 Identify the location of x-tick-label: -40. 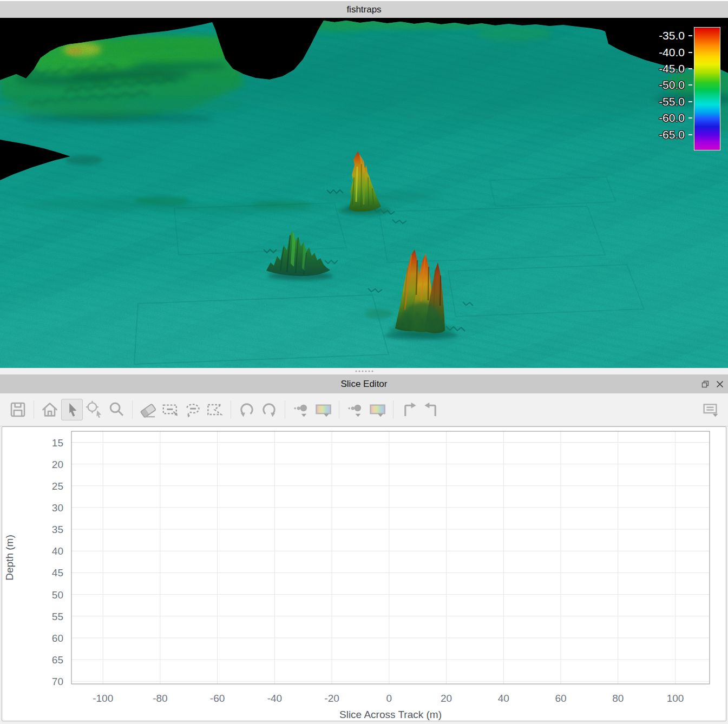
(275, 698).